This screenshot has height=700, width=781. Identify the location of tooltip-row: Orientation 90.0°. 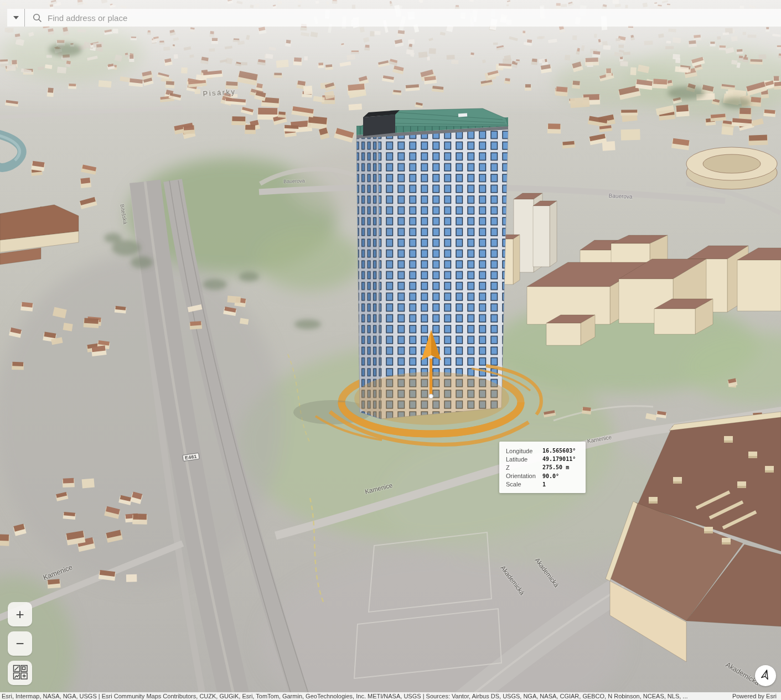
(543, 476).